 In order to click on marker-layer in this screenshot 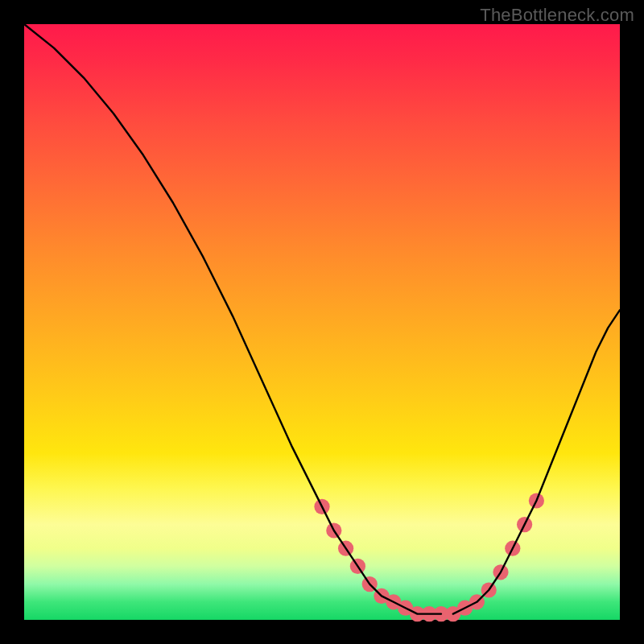, I will do `click(429, 557)`.